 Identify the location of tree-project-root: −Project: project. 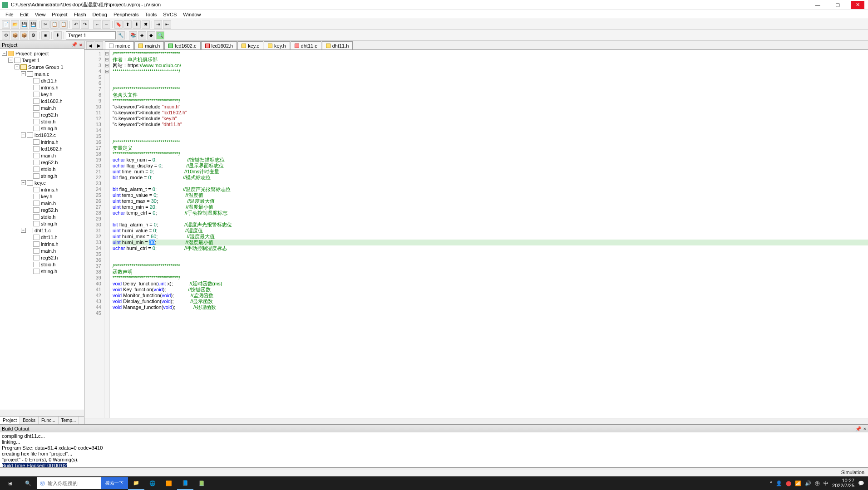
(42, 54).